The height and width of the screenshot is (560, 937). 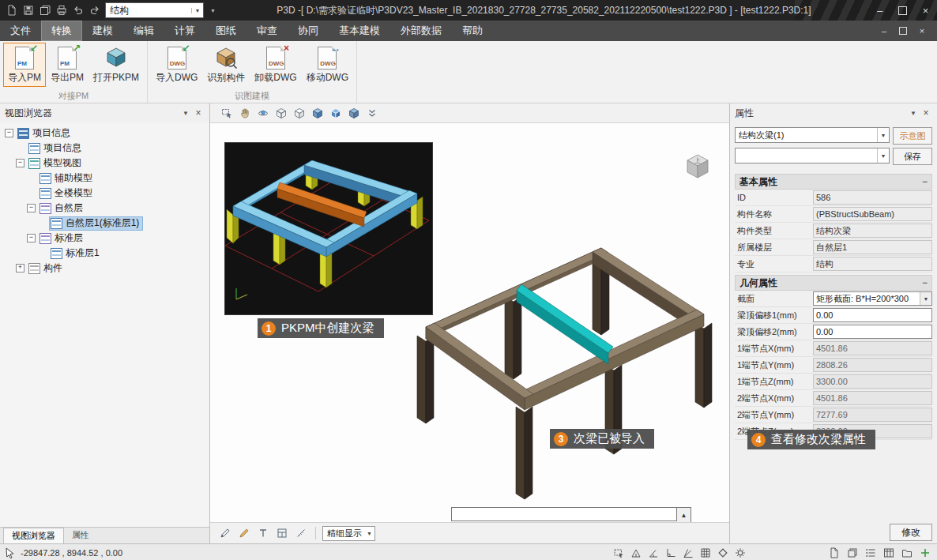 I want to click on mdi-restore-button, so click(x=903, y=31).